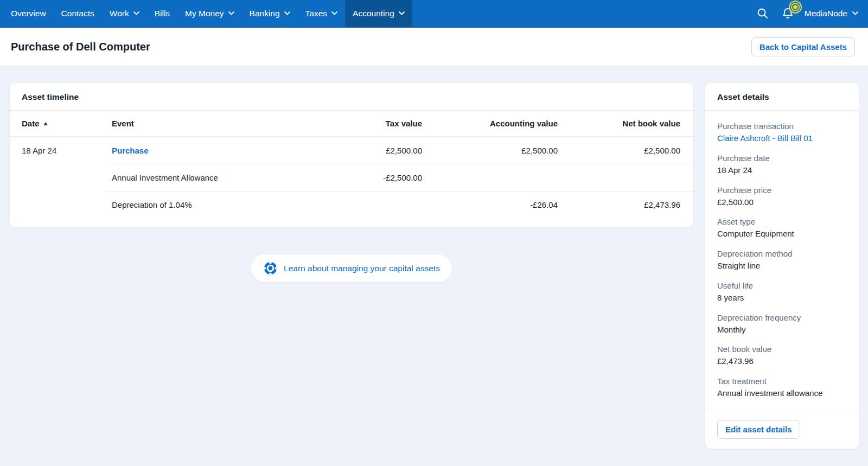  Describe the element at coordinates (205, 205) in the screenshot. I see `cell-event: Depreciation of 1.04%` at that location.